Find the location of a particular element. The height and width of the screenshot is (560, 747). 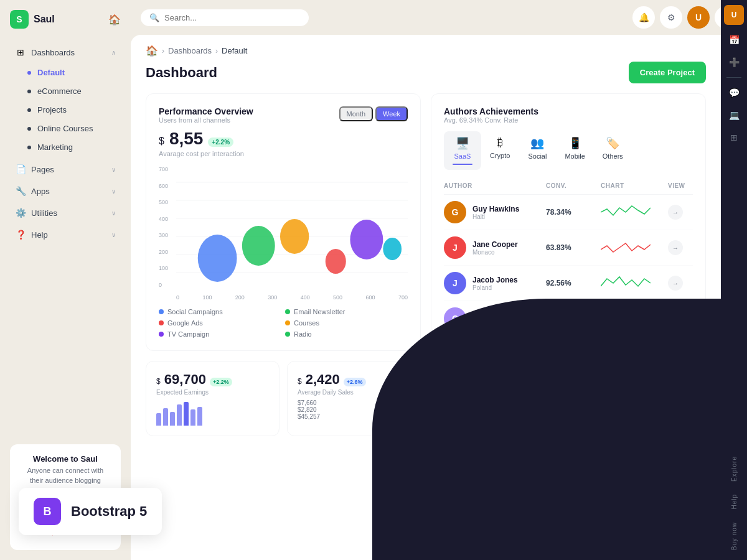

help-label: Help is located at coordinates (735, 502).